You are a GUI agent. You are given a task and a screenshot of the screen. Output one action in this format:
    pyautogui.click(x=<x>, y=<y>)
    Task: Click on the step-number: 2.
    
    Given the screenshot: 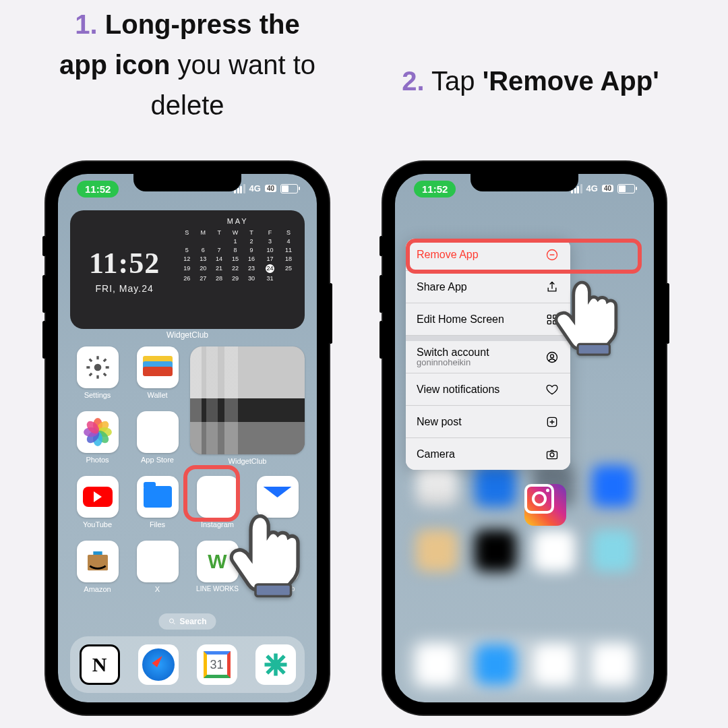 What is the action you would take?
    pyautogui.click(x=413, y=81)
    